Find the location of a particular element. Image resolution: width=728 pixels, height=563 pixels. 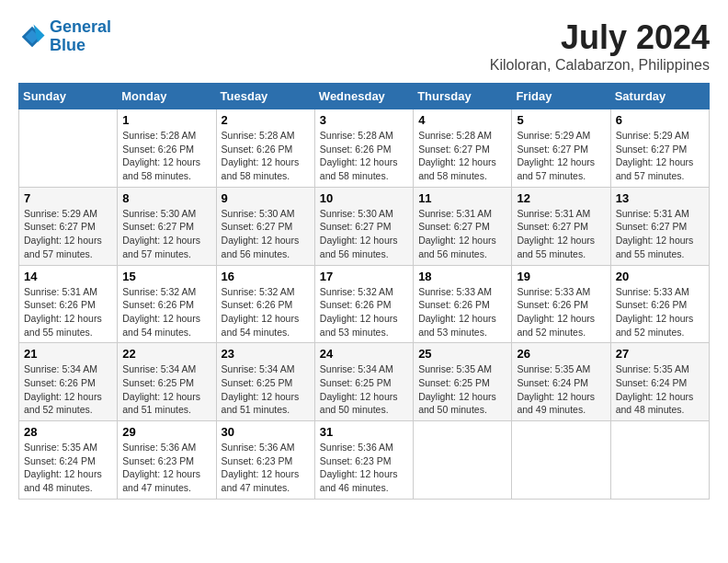

day-number: 30 is located at coordinates (266, 432).